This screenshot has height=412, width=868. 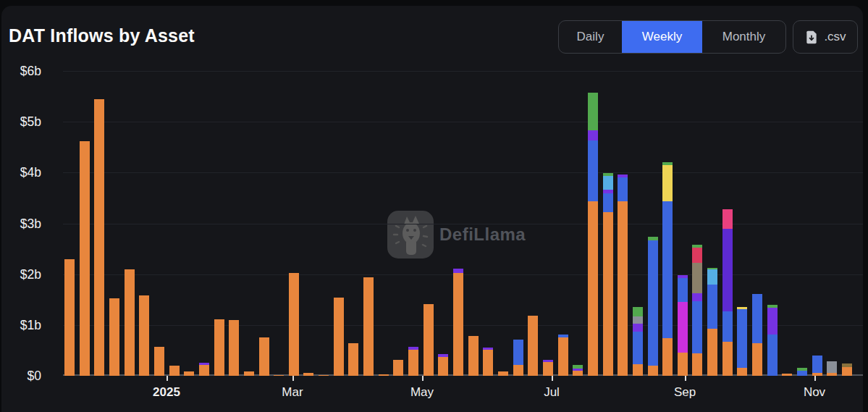 I want to click on x-tick-label: Mar, so click(x=292, y=392).